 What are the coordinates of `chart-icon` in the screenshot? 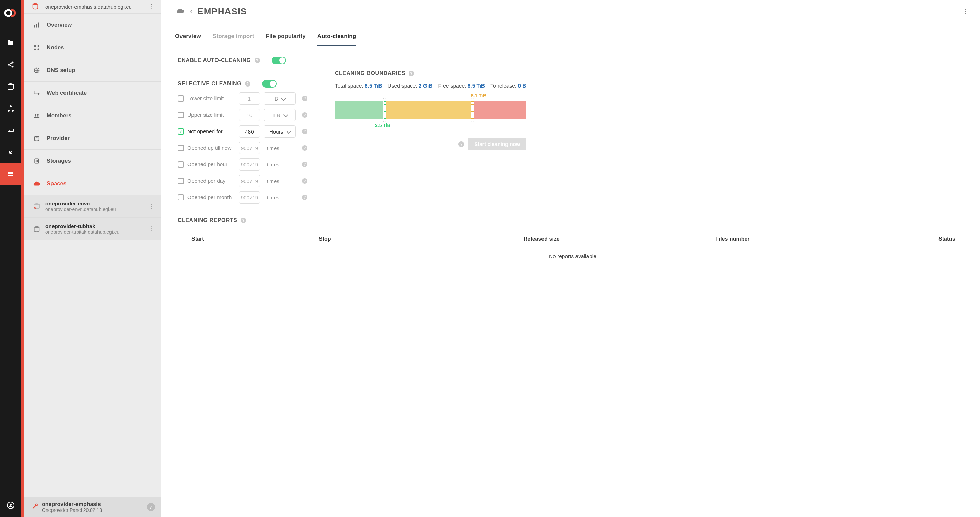 It's located at (37, 25).